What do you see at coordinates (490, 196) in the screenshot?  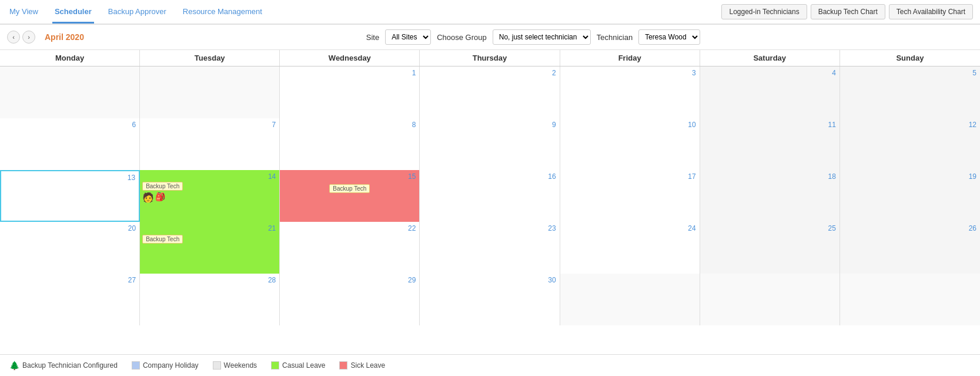 I see `week-row-3: 13 14 Backup Tech 🧑 🎒 15 Backup Tech 16 …` at bounding box center [490, 196].